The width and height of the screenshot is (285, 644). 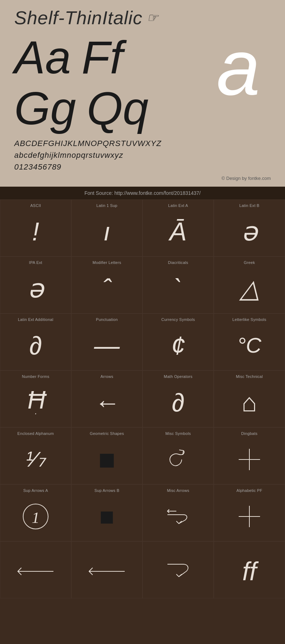 I want to click on unicode-label-miscarrows: Misc Arrows, so click(x=178, y=490).